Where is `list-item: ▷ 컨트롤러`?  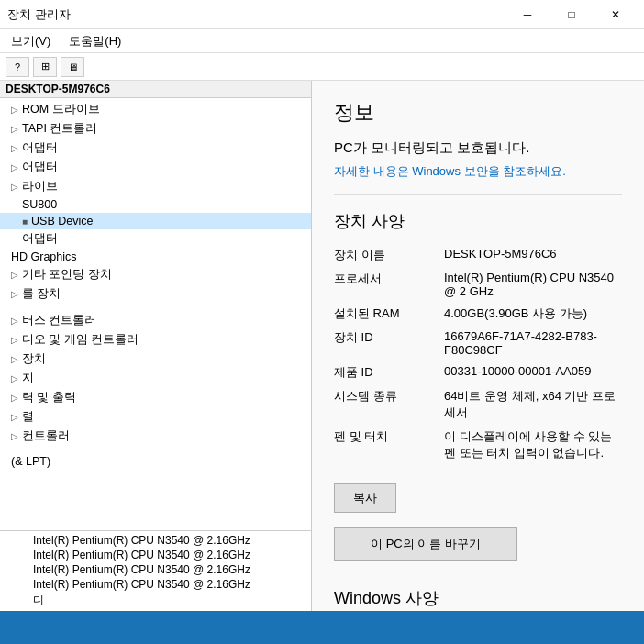 list-item: ▷ 컨트롤러 is located at coordinates (156, 437).